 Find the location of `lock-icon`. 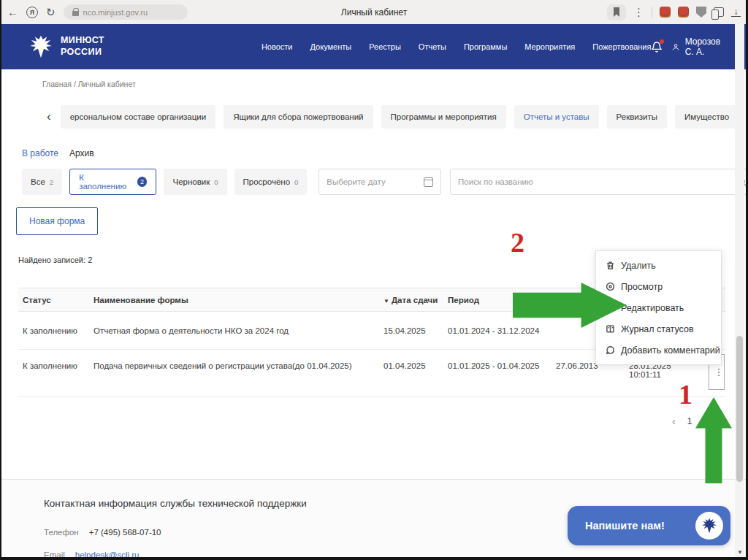

lock-icon is located at coordinates (76, 12).